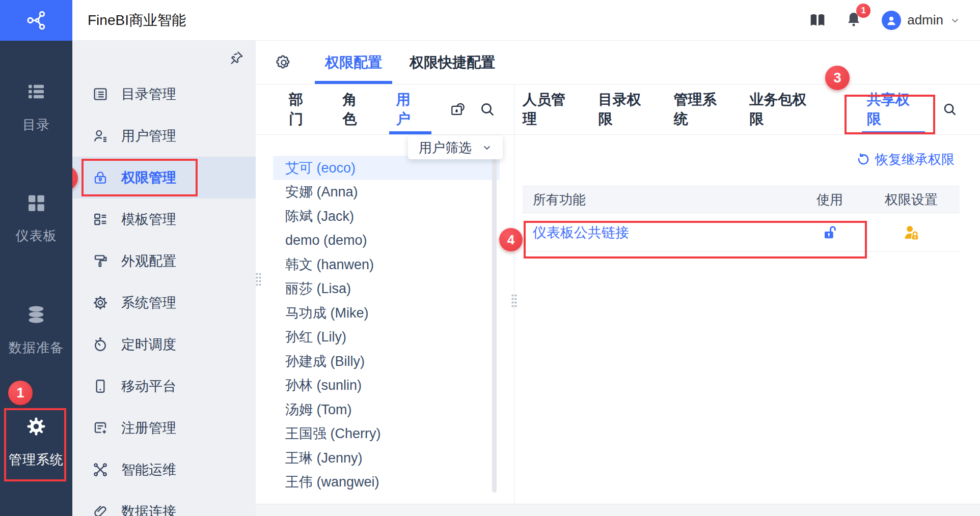 The height and width of the screenshot is (516, 980). What do you see at coordinates (36, 218) in the screenshot?
I see `rail-item-dashboard: 仪表板` at bounding box center [36, 218].